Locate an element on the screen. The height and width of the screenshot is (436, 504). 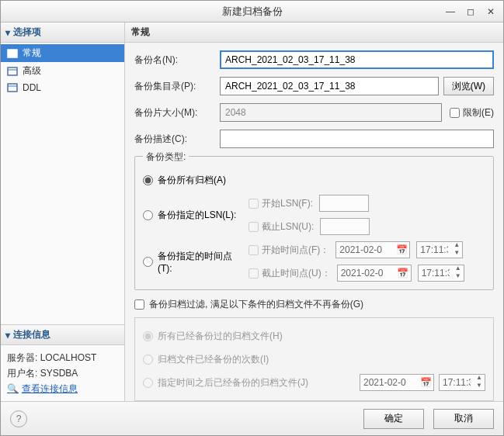
time-end-time: ▲▼ is located at coordinates (441, 273).